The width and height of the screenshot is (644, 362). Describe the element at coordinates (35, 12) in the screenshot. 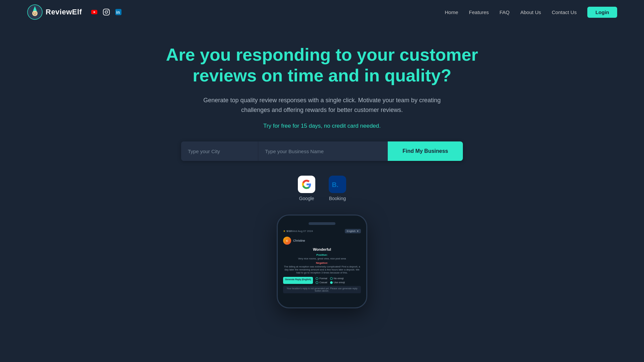

I see `logo-icon` at that location.